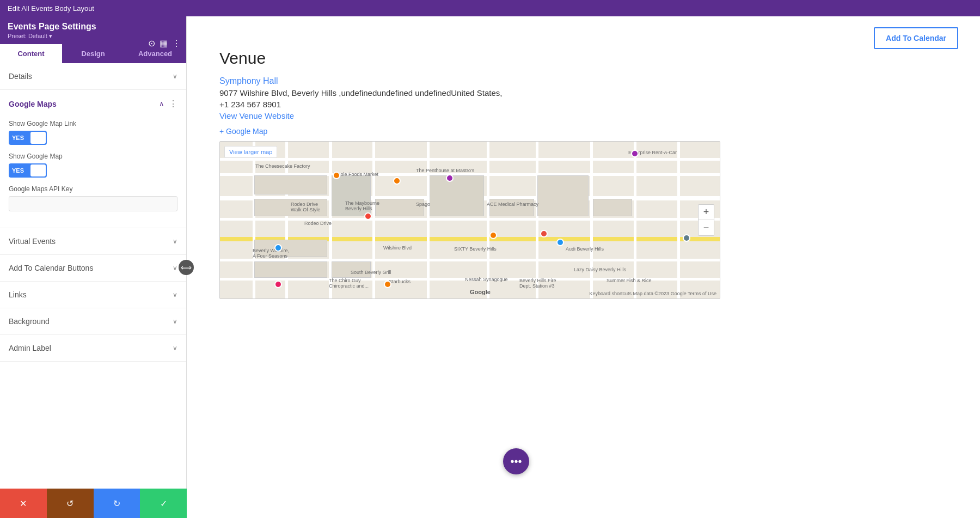 Image resolution: width=980 pixels, height=518 pixels. I want to click on map-zoom-out-button: −, so click(706, 228).